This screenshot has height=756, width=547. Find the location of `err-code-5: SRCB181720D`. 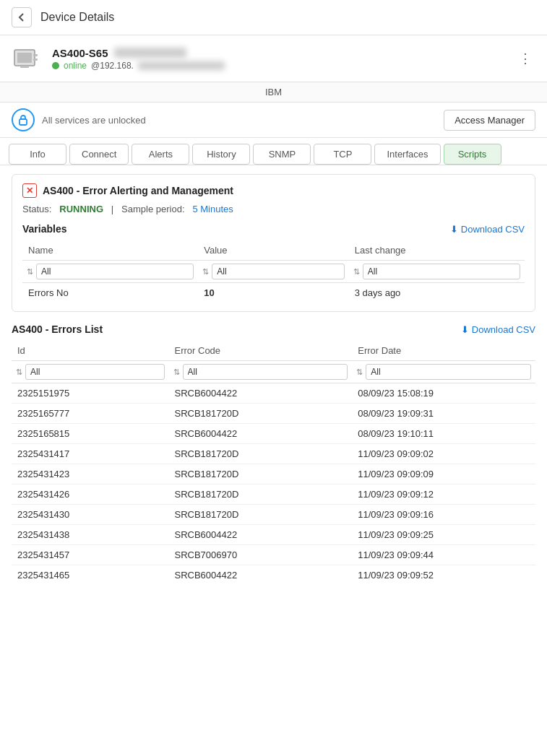

err-code-5: SRCB181720D is located at coordinates (261, 495).